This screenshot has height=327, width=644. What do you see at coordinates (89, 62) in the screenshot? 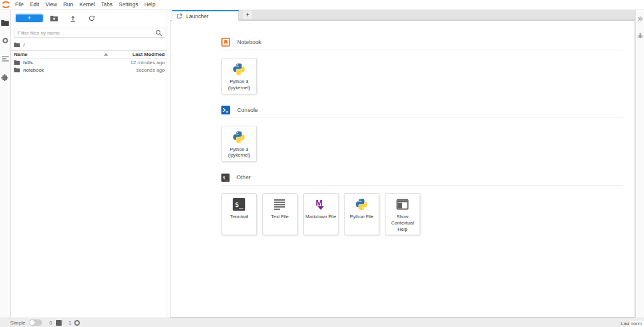
I see `file-row-hdfs: hdfs 12 minutes ago` at bounding box center [89, 62].